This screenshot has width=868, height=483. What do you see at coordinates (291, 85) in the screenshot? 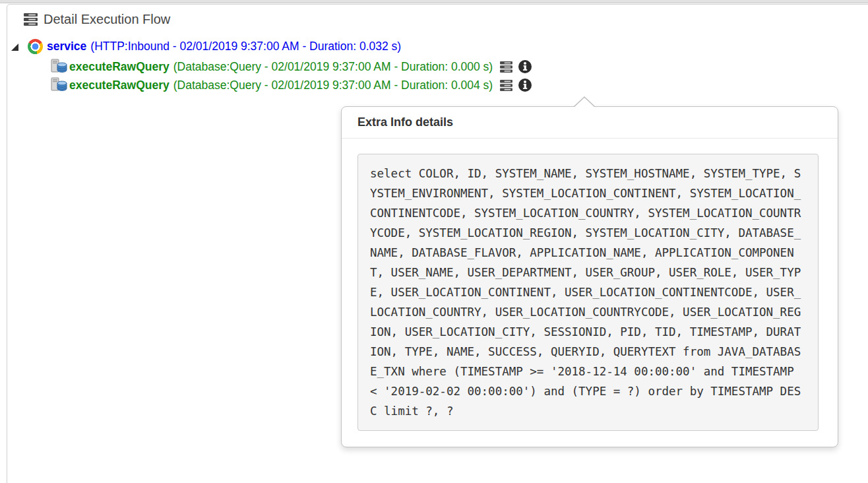
I see `tree-node-query-2: executeRawQuery (Database:Query - 02/01/…` at bounding box center [291, 85].